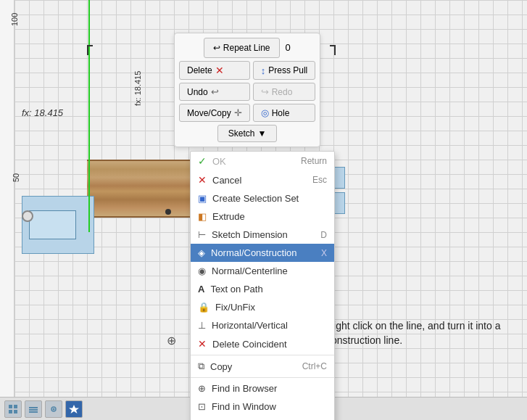 Image resolution: width=527 pixels, height=420 pixels. Describe the element at coordinates (283, 92) in the screenshot. I see `redo-label: Redo` at that location.